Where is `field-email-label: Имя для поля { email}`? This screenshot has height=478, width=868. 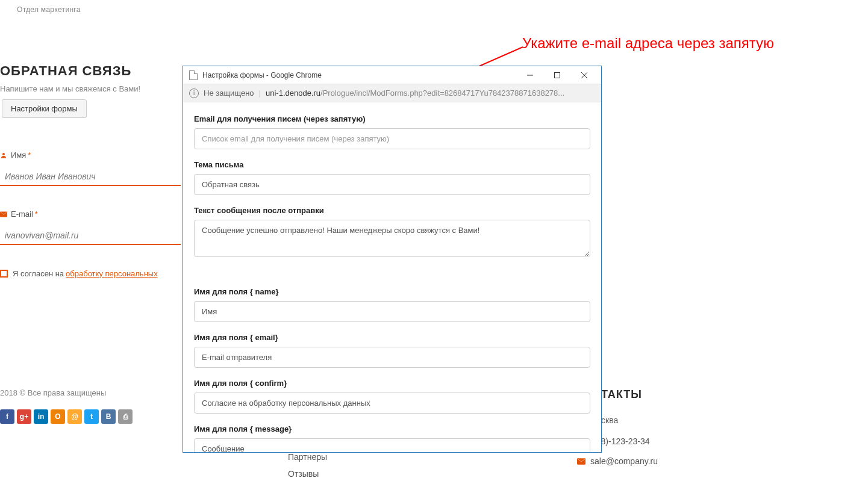
field-email-label: Имя для поля { email} is located at coordinates (392, 337).